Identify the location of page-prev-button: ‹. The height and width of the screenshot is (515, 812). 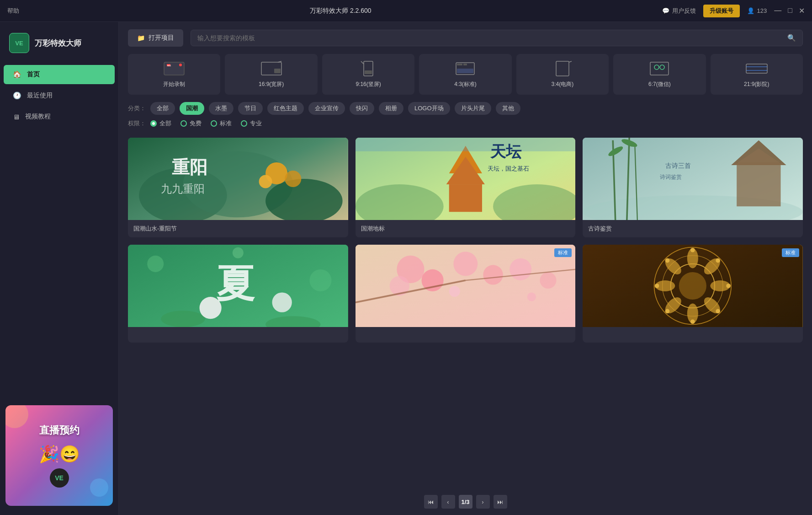
(448, 502).